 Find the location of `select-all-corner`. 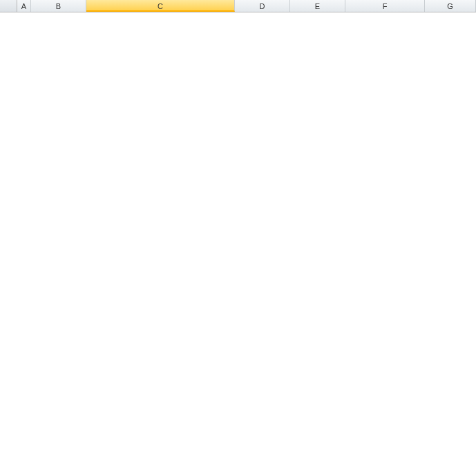

select-all-corner is located at coordinates (8, 6).